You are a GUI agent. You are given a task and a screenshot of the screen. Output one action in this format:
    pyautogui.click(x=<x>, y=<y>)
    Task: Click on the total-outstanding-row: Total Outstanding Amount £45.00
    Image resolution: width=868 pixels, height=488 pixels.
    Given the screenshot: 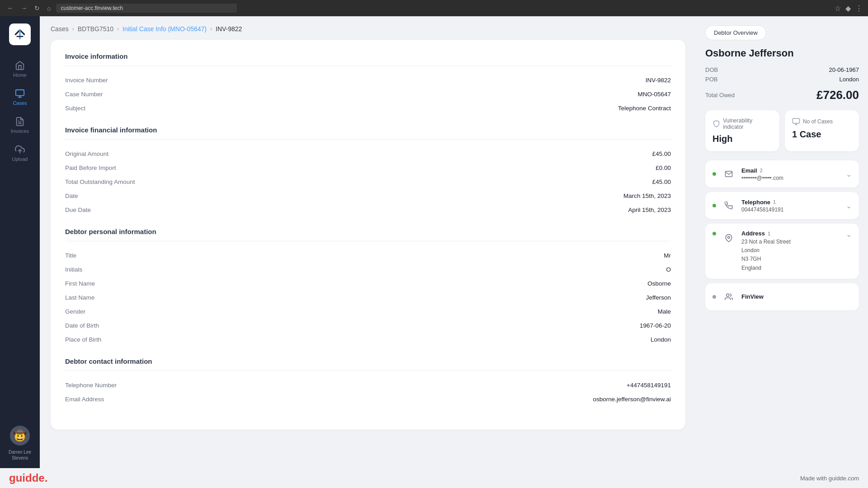 What is the action you would take?
    pyautogui.click(x=368, y=182)
    